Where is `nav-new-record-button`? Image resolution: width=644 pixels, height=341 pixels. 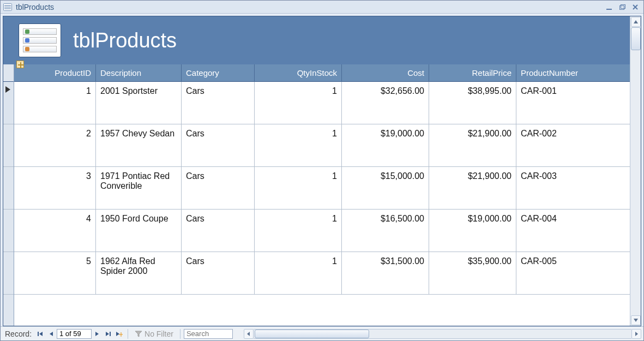
nav-new-record-button is located at coordinates (119, 334).